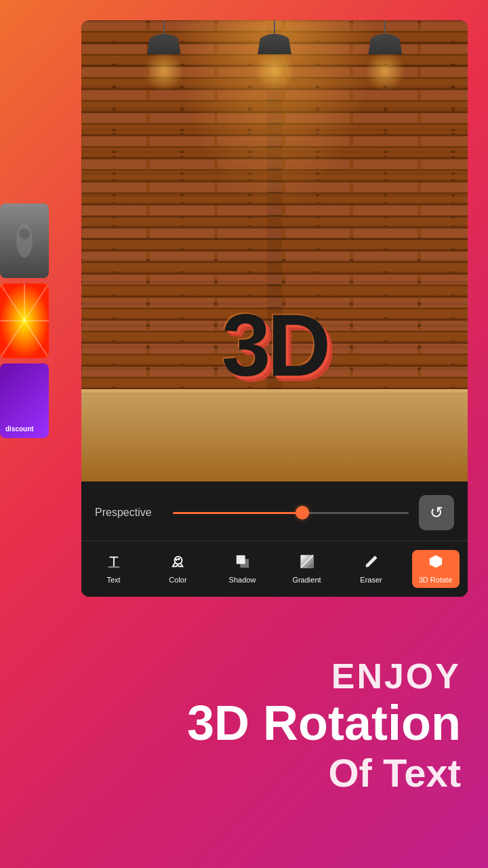 The image size is (488, 868). Describe the element at coordinates (436, 580) in the screenshot. I see `tool-3d-rotate-label: 3D Rotate` at that location.